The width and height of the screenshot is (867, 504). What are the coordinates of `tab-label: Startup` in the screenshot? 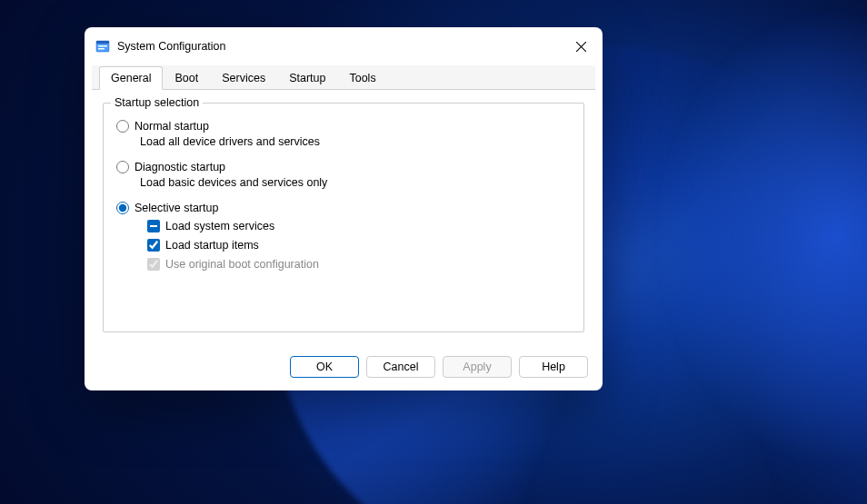 It's located at (307, 78).